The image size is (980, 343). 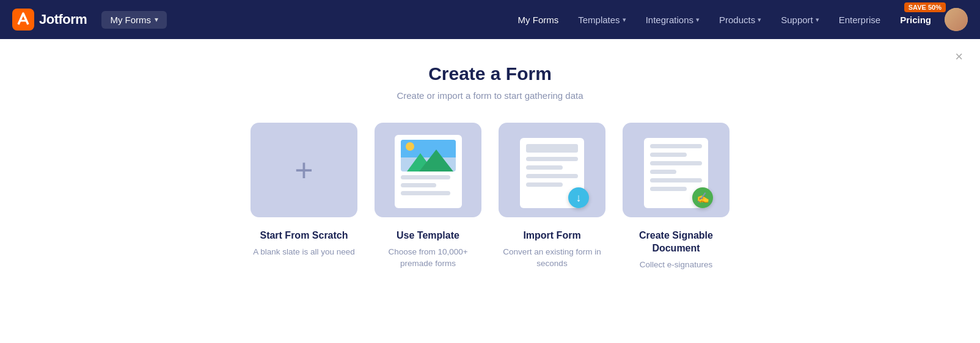 What do you see at coordinates (703, 198) in the screenshot?
I see `signature-icon: ✍` at bounding box center [703, 198].